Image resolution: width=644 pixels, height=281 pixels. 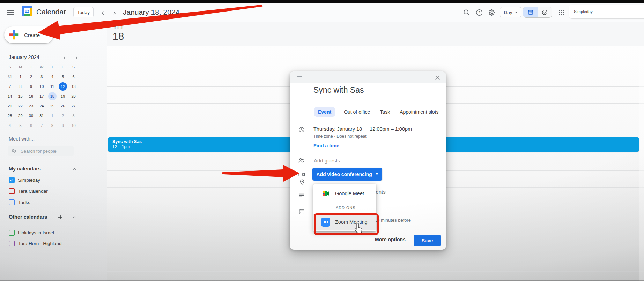 What do you see at coordinates (368, 77) in the screenshot?
I see `dialog-header` at bounding box center [368, 77].